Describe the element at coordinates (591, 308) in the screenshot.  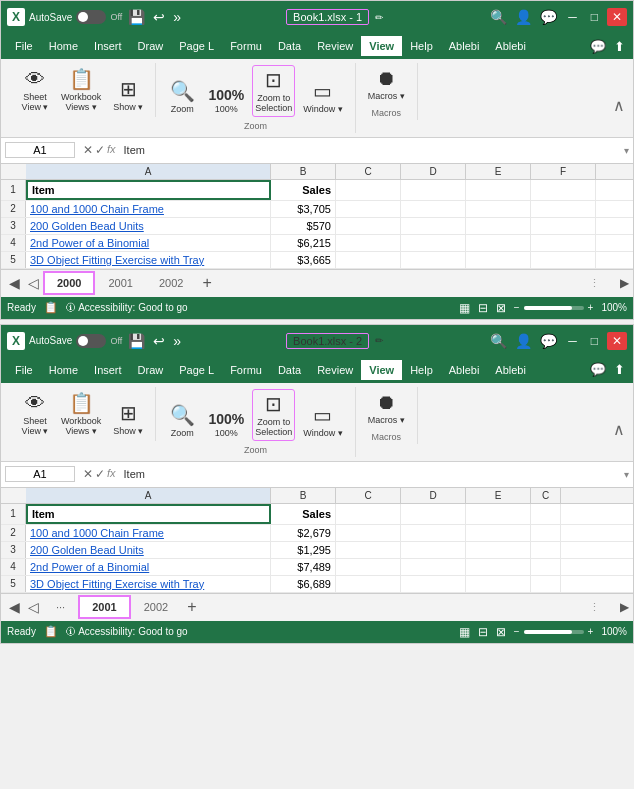
I see `zoom-plus-1: +` at that location.